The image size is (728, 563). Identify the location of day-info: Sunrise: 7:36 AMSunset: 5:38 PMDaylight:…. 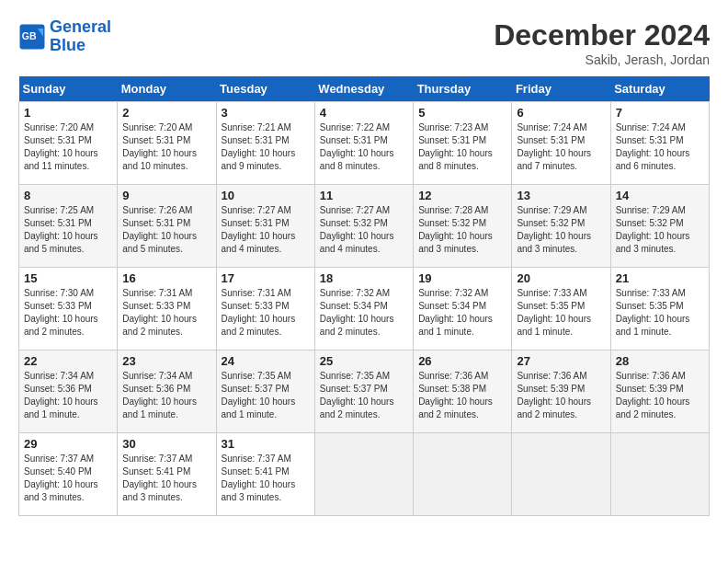
(462, 396).